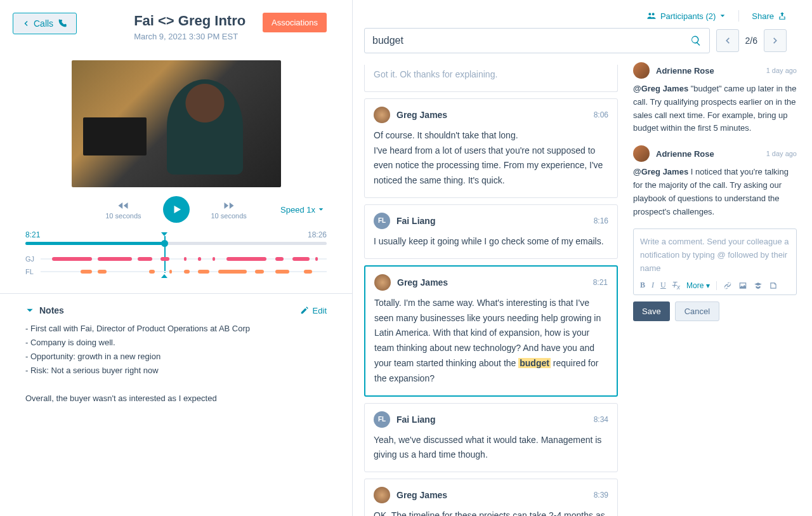 The image size is (812, 516). I want to click on transcript-bubble: Greg James8:39OK. The timeline for these…, so click(491, 498).